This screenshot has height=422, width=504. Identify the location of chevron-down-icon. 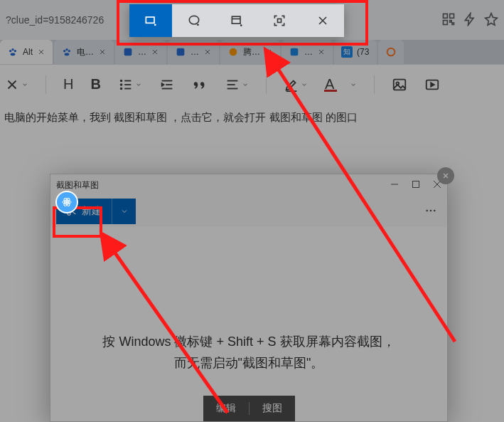
(124, 211).